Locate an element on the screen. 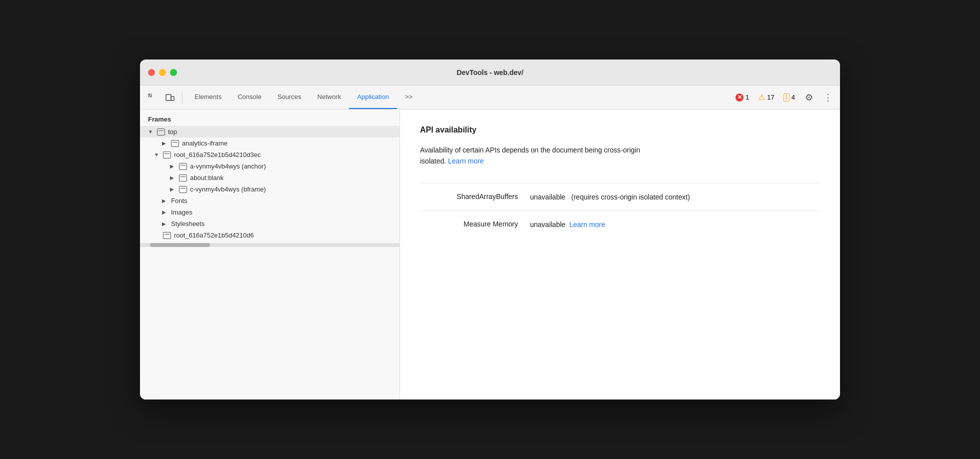 The height and width of the screenshot is (459, 980). device-toolbar-icon is located at coordinates (170, 98).